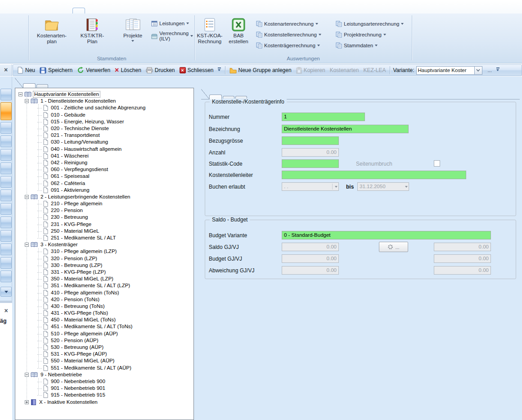 This screenshot has height=420, width=522. I want to click on tree-item: 010 - Gebäude, so click(104, 115).